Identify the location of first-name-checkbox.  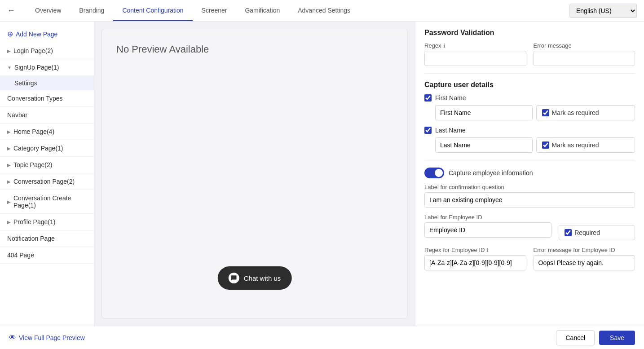
(428, 98).